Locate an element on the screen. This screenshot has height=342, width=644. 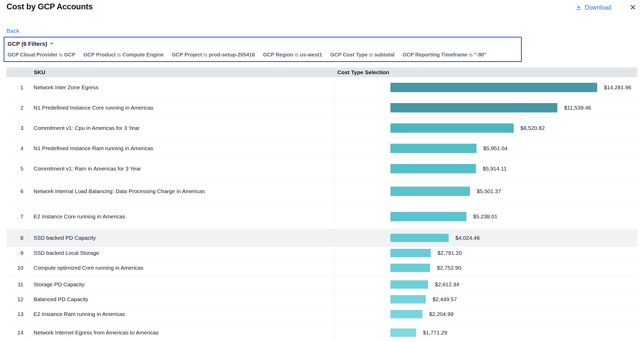
bar-cell: $8,520.82 is located at coordinates (486, 128).